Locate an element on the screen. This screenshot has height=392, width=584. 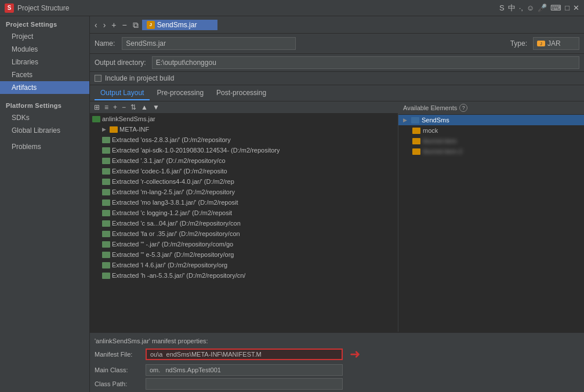
extracted-label: Extracted 'r-collections4-4.0.jar/' (D:/… is located at coordinates (173, 182).